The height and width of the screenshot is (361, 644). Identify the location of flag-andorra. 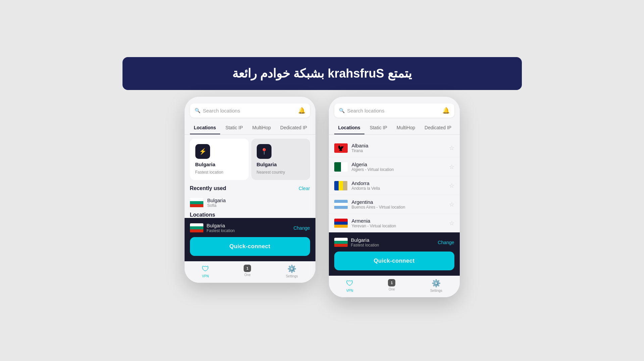
(341, 186).